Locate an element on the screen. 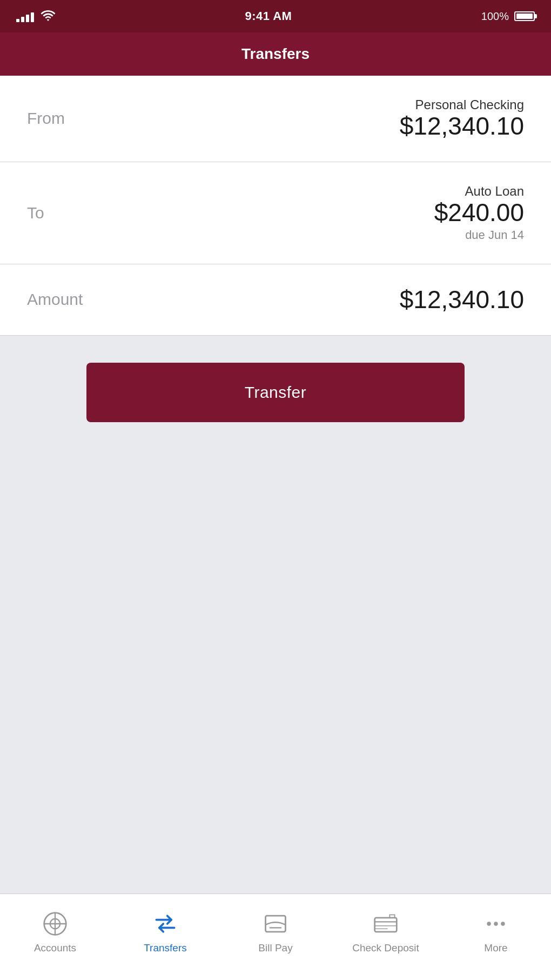 The width and height of the screenshot is (551, 980). page-title: Transfers is located at coordinates (276, 54).